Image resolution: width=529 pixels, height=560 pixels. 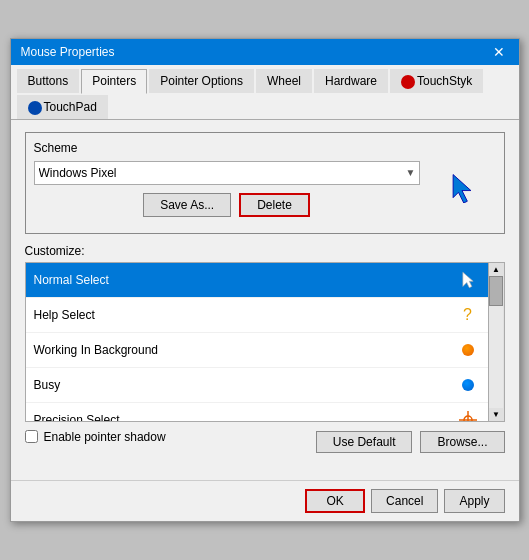 What do you see at coordinates (468, 385) in the screenshot?
I see `busy-cursor-shape` at bounding box center [468, 385].